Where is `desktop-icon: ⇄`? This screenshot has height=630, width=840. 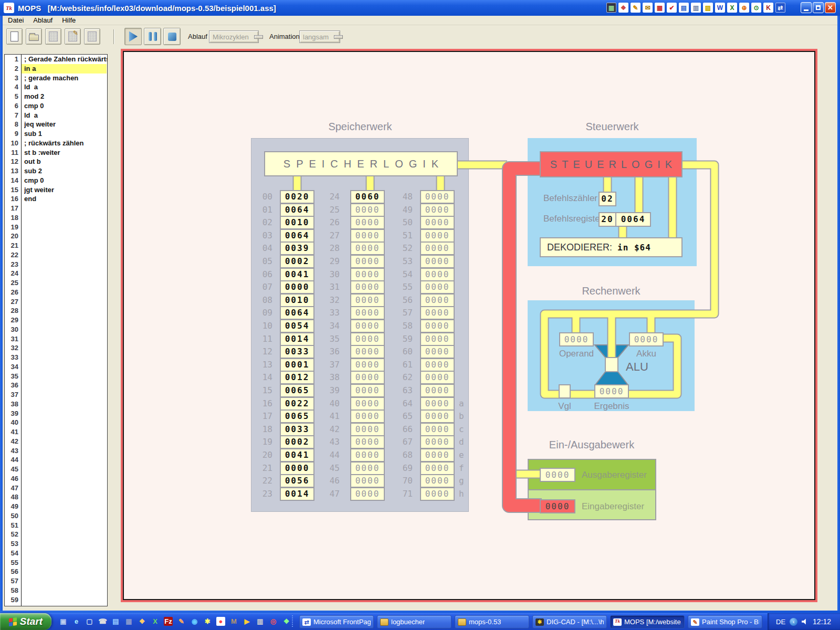 desktop-icon: ⇄ is located at coordinates (780, 7).